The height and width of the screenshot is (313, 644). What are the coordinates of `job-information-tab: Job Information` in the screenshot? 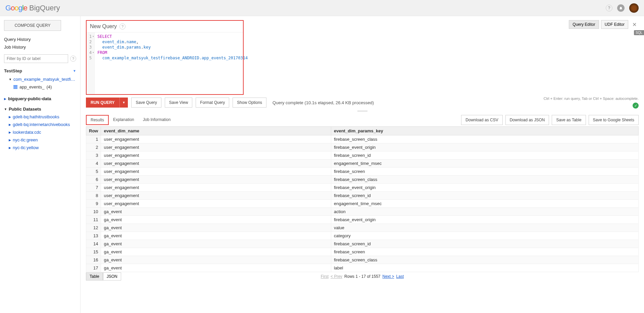 It's located at (157, 120).